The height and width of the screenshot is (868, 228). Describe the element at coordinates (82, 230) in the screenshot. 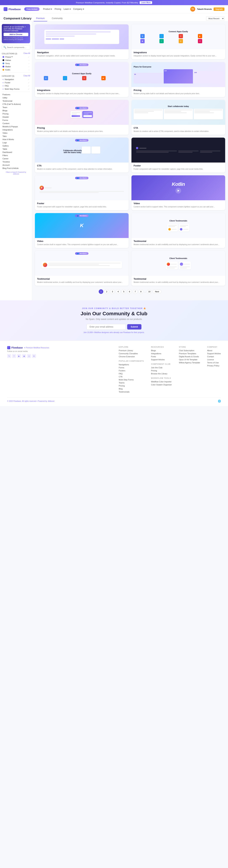

I see `card-video-2: 👥Members K Video Content section built t…` at that location.